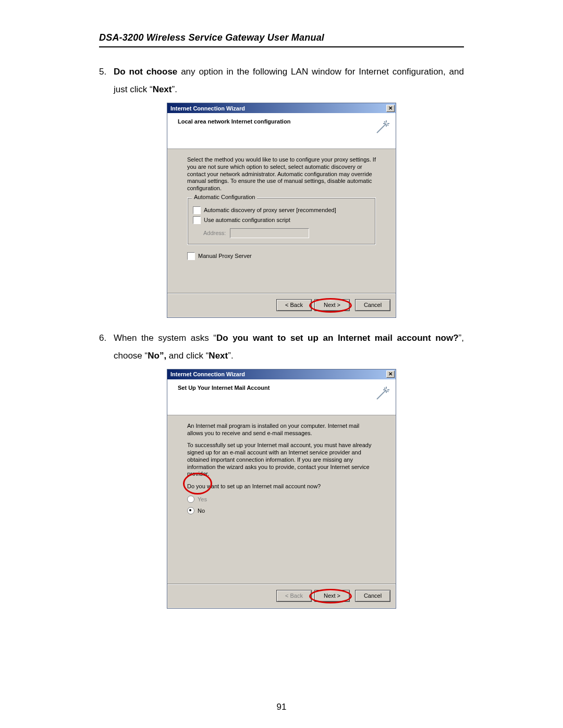  I want to click on auto-config-group: Automatic Configuration Automatic discov…, so click(282, 221).